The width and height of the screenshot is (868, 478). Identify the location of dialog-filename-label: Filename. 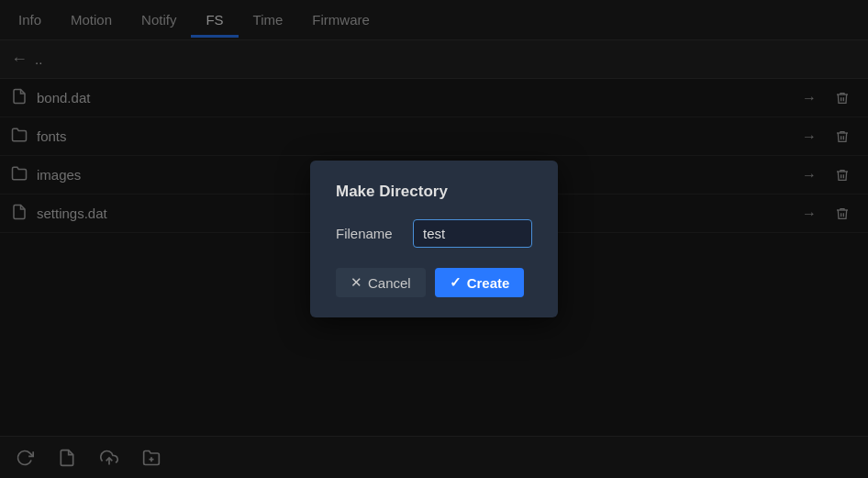
(368, 233).